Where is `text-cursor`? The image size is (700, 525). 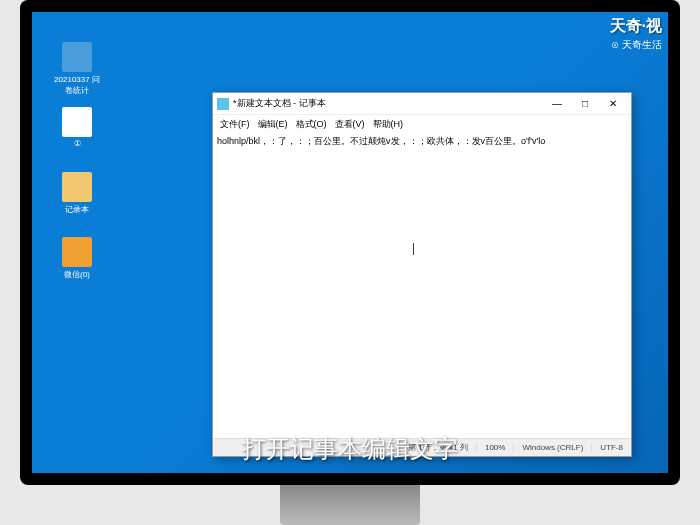
text-cursor is located at coordinates (414, 249).